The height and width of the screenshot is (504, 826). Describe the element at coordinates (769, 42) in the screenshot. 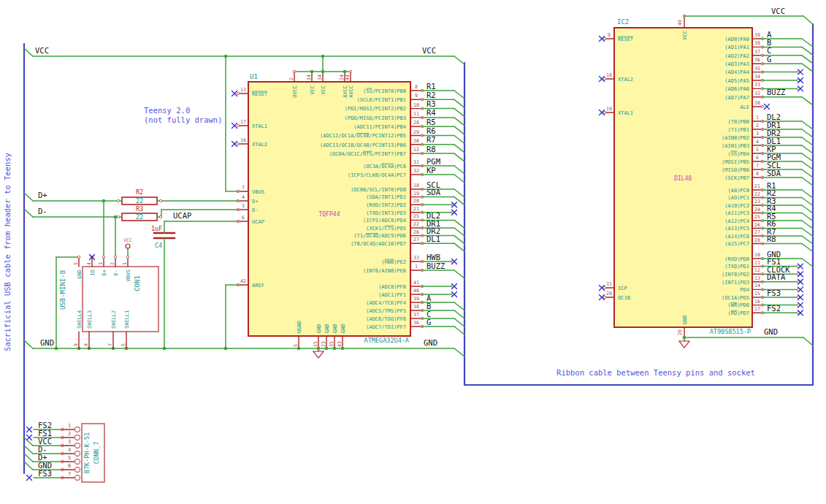

I see `net-label: B` at that location.